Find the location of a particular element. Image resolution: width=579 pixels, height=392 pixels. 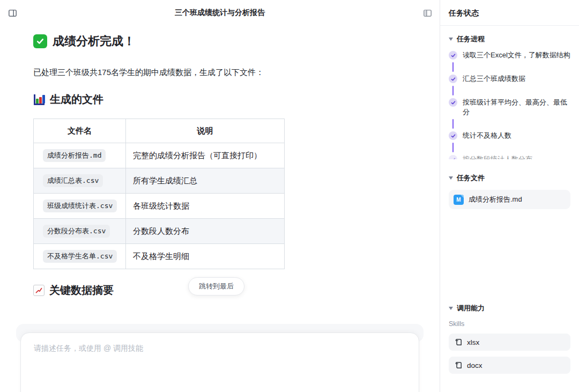

task-file-name: 成绩分析报告.md is located at coordinates (495, 199).